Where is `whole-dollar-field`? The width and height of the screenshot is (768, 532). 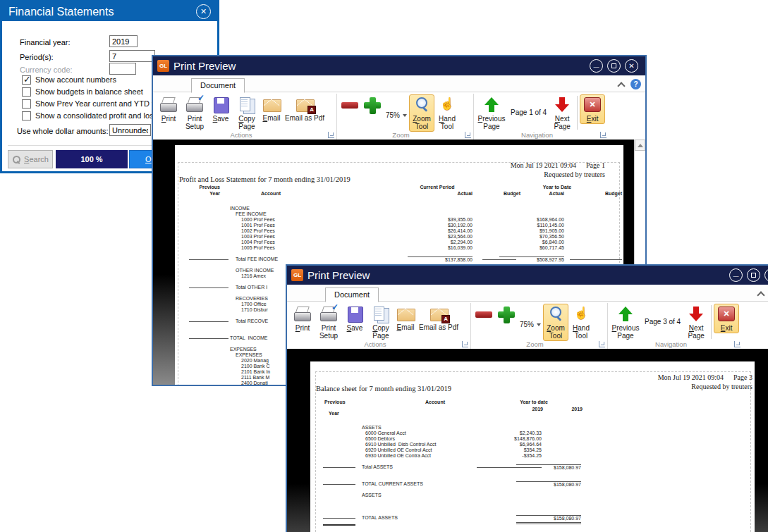
whole-dollar-field is located at coordinates (130, 130).